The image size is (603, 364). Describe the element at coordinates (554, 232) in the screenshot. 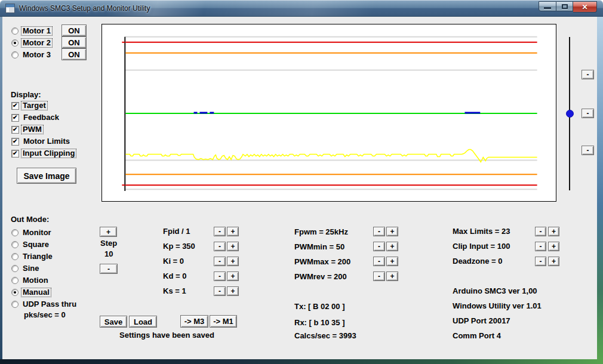

I see `max-limits-plus-button: +` at that location.